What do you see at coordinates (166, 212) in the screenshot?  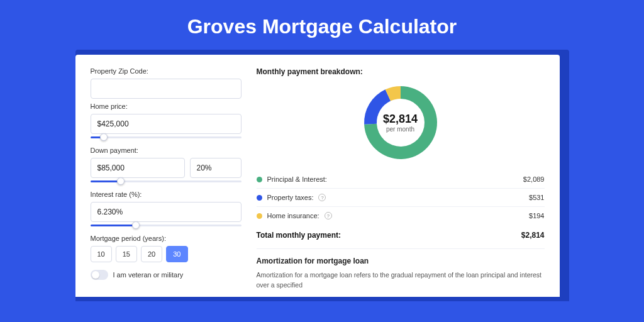 I see `interest-rate-input` at bounding box center [166, 212].